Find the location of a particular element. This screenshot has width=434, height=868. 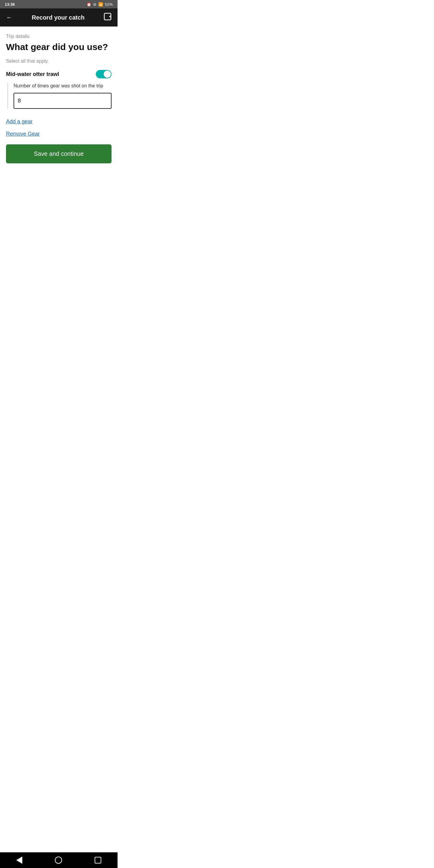

app-header: ← Record your catch is located at coordinates (59, 18).